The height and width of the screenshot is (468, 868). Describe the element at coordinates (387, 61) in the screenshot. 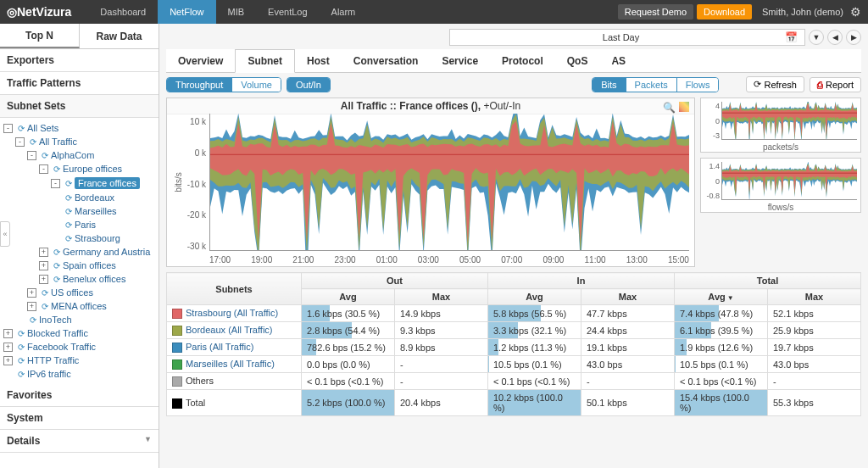

I see `content-tab-conversation: Conversation` at that location.